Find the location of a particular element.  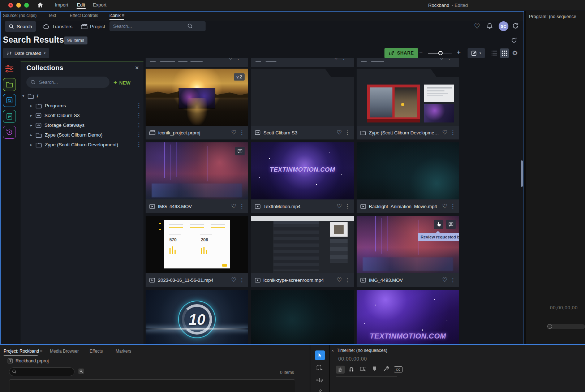

program-timecode: 00;00;00;00 is located at coordinates (564, 308).